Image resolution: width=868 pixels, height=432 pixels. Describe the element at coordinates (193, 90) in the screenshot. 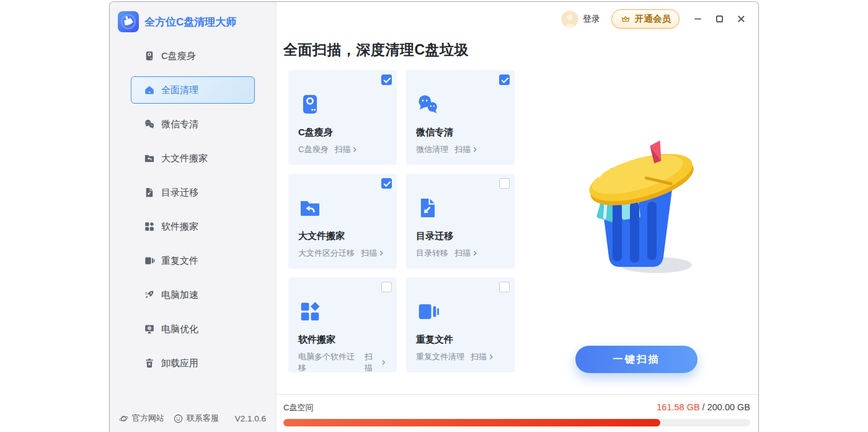

I see `sidebar-item-full-clean: 全面清理` at that location.